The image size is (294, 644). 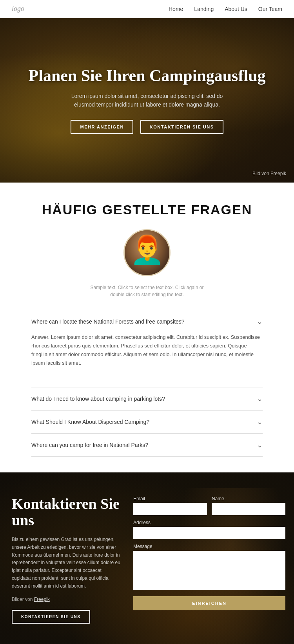 I want to click on faq-sample-text: Sample text. Click to select the text bo…, so click(x=147, y=291).